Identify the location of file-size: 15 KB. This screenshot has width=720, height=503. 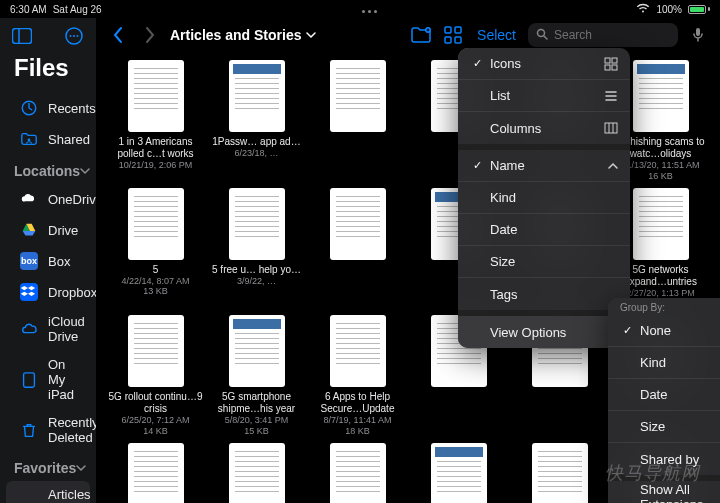
(256, 432).